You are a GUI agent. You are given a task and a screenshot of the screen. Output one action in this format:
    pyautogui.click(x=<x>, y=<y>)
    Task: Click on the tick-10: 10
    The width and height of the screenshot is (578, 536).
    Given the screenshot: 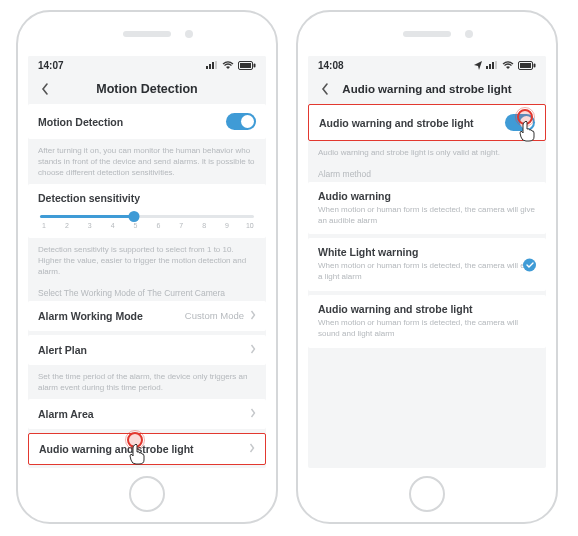 What is the action you would take?
    pyautogui.click(x=250, y=226)
    